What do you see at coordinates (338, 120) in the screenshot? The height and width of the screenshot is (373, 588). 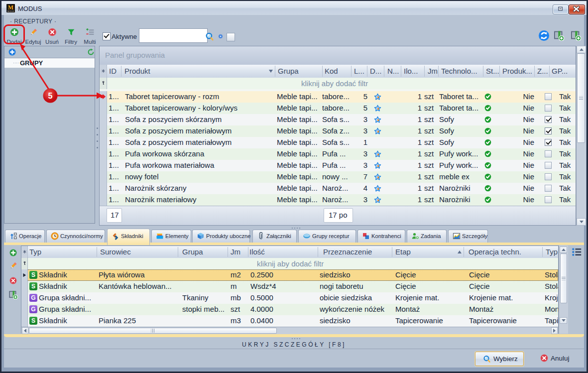 I see `product-row-2: 1...Sofa z poszyciem skórzanymMeble tapi…` at bounding box center [338, 120].